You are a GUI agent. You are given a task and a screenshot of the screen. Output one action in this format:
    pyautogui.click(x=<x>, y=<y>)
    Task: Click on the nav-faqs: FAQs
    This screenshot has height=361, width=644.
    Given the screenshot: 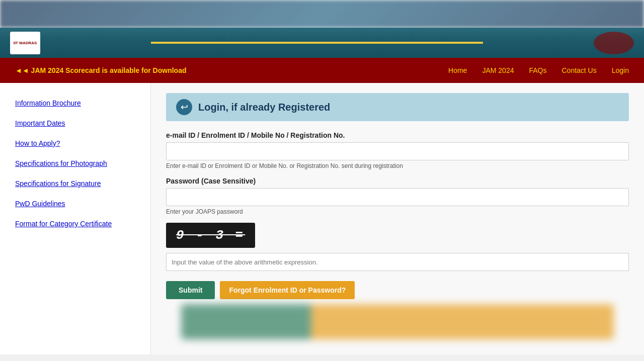 What is the action you would take?
    pyautogui.click(x=537, y=70)
    